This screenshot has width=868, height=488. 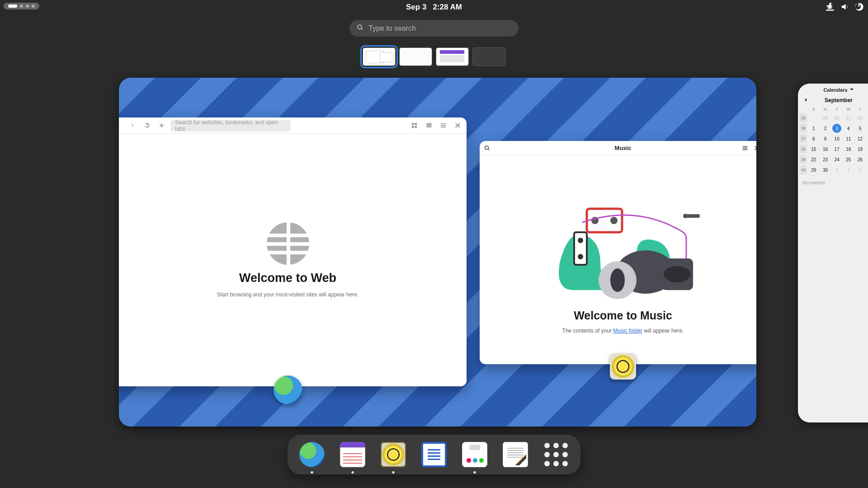 I want to click on calendar-weekday-label: T, so click(x=837, y=109).